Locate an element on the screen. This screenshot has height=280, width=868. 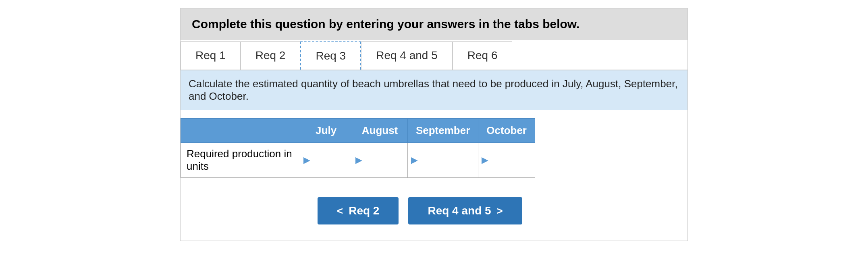
col-header-september: September is located at coordinates (442, 131).